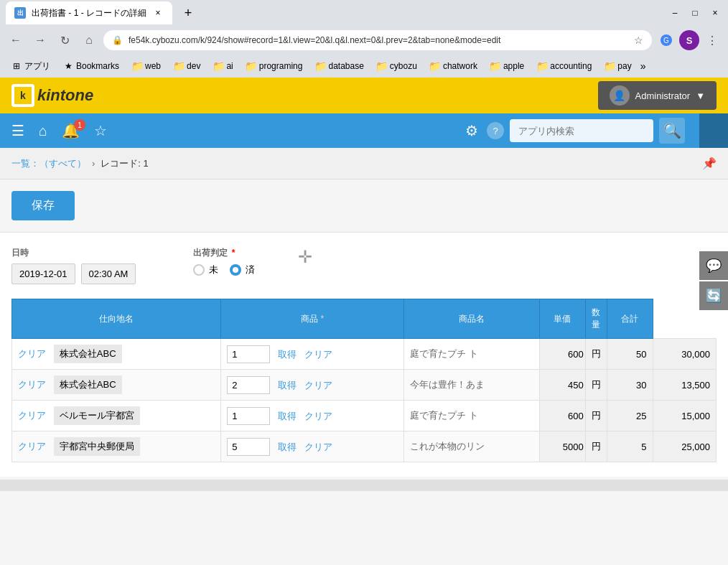  I want to click on chat-panel-button: 💬, so click(714, 266).